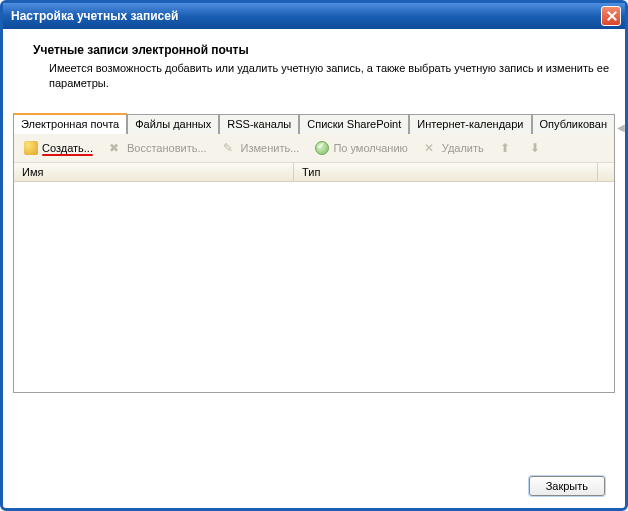  I want to click on check-circle-icon, so click(322, 148).